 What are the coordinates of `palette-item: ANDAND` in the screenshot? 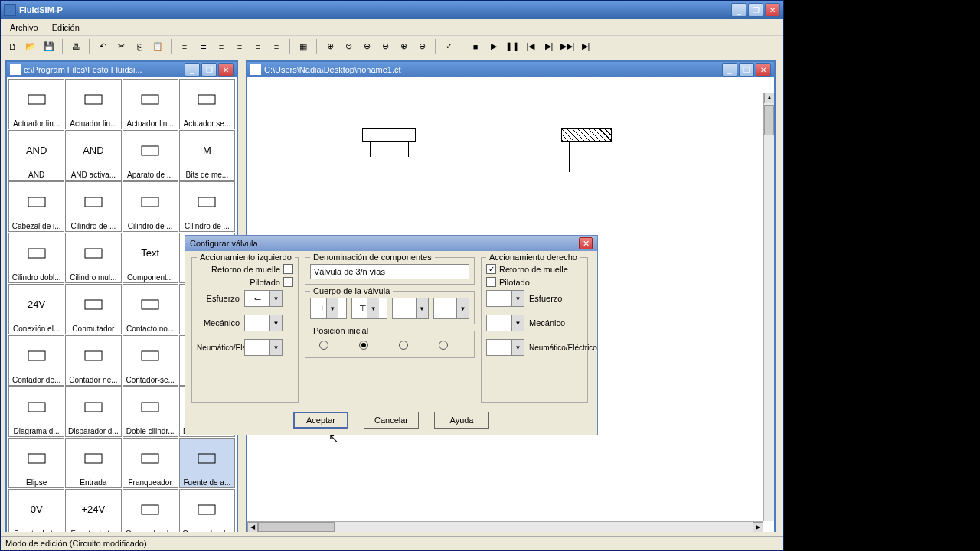 It's located at (37, 155).